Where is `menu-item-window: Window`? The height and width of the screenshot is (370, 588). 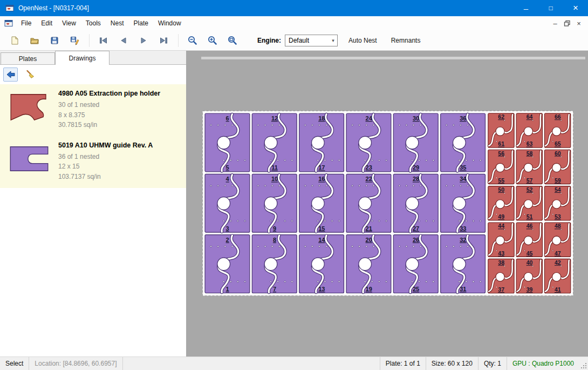 menu-item-window: Window is located at coordinates (169, 23).